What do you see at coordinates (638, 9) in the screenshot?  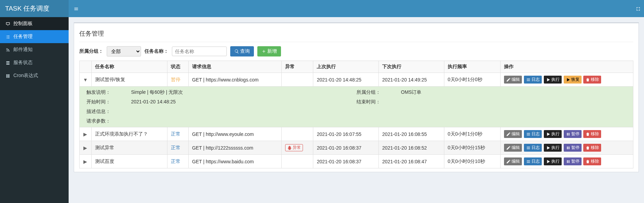 I see `expand-icon` at bounding box center [638, 9].